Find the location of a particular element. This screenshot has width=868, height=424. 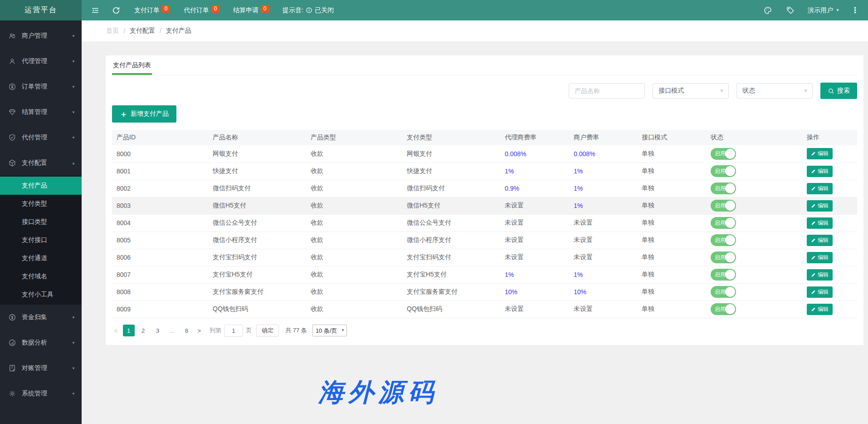

sidebar-item-agent-management: 代理管理▼ is located at coordinates (41, 61).